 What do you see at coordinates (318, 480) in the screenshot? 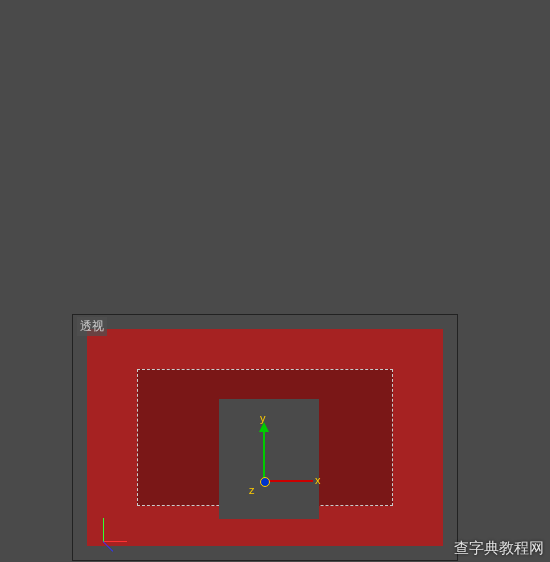
I see `gizmo-x-label: x` at bounding box center [318, 480].